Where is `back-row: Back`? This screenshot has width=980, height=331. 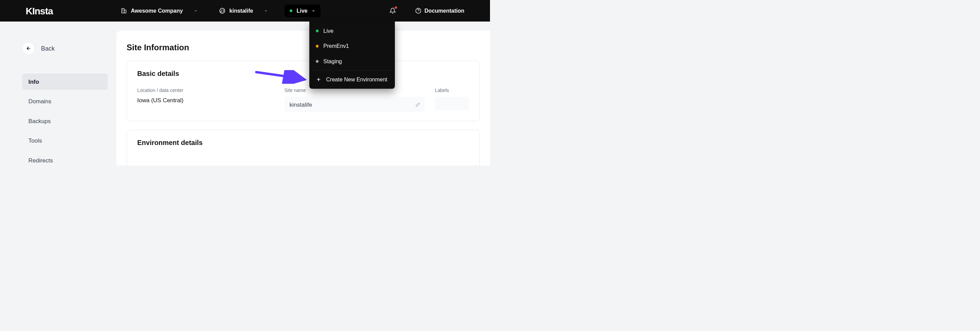
back-row: Back is located at coordinates (65, 49).